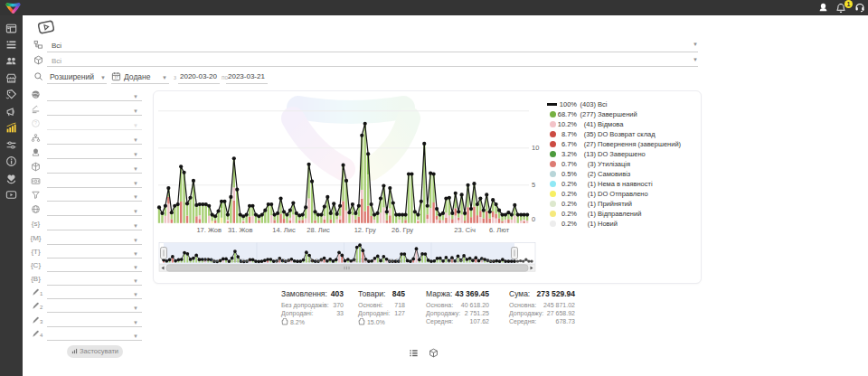  I want to click on svg-text: 5, so click(533, 184).